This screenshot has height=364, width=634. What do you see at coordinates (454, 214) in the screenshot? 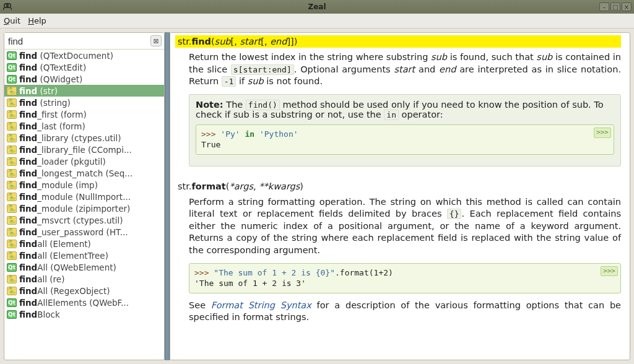
I see `code-braces: {}` at bounding box center [454, 214].